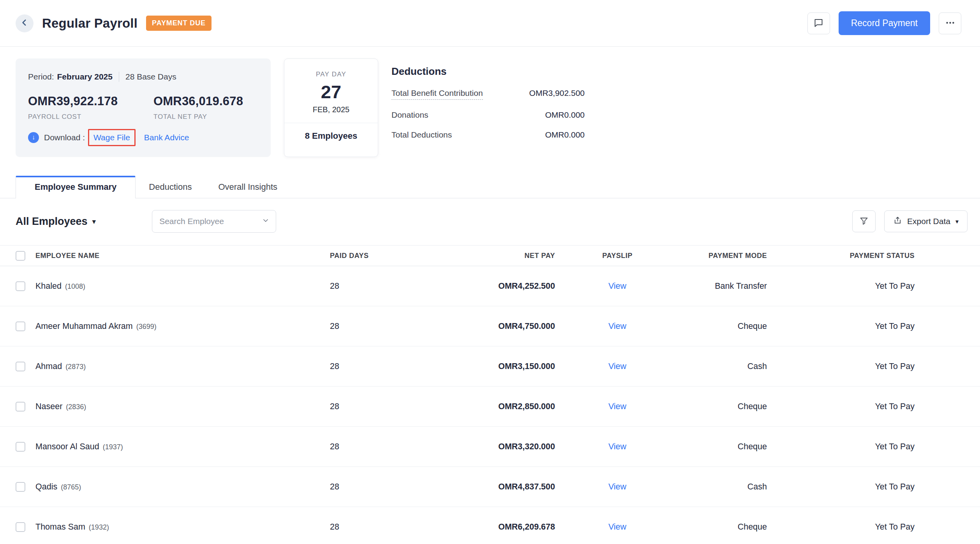 This screenshot has width=980, height=544. Describe the element at coordinates (490, 447) in the screenshot. I see `table-row: Mansoor Al Saud(1937) 28 OMR3,320.000 Vi…` at that location.